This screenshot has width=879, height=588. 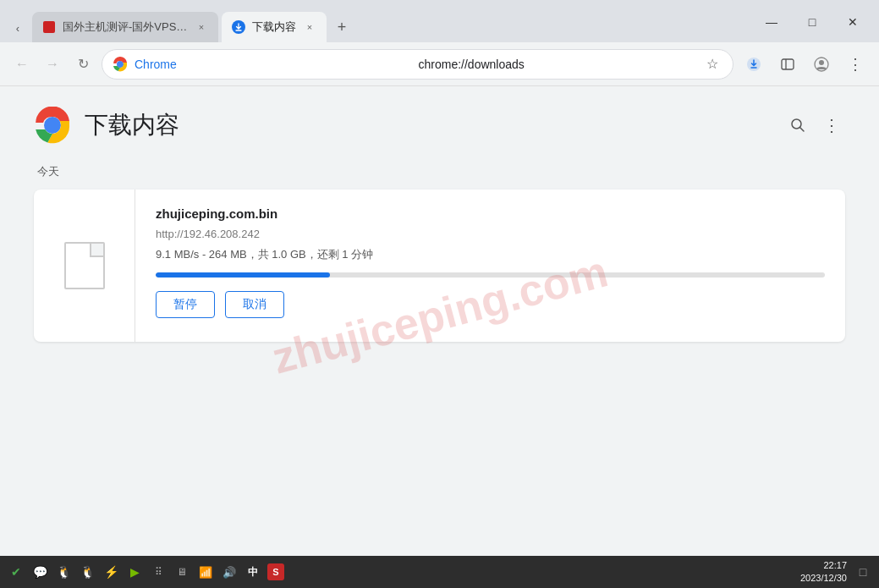 I want to click on download-thumbnail, so click(x=85, y=266).